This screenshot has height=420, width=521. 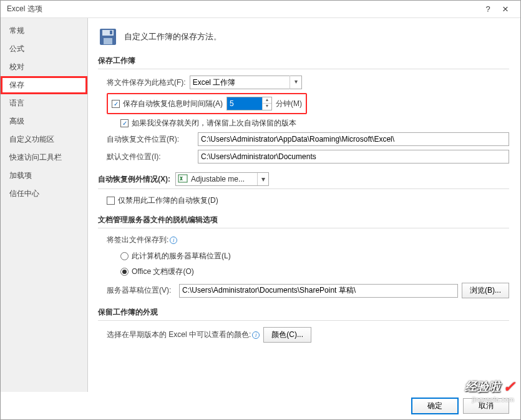 I want to click on draft-loc-label: 服务器草稿位置(V):, so click(x=141, y=291).